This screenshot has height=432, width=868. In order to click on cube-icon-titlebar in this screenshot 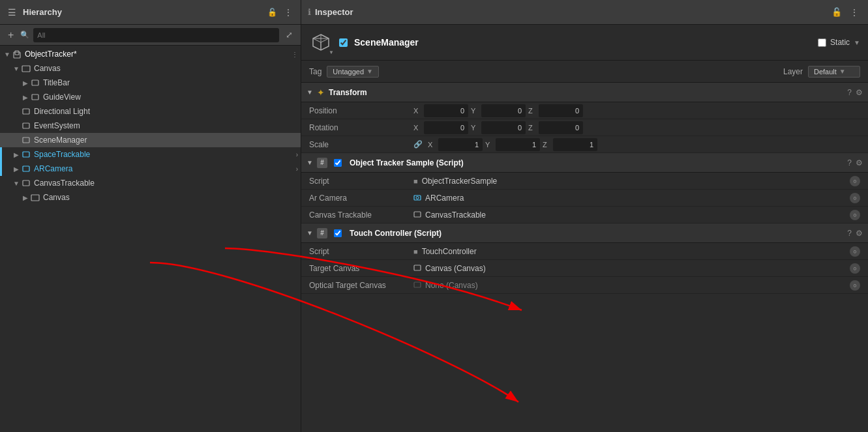, I will do `click(35, 83)`.